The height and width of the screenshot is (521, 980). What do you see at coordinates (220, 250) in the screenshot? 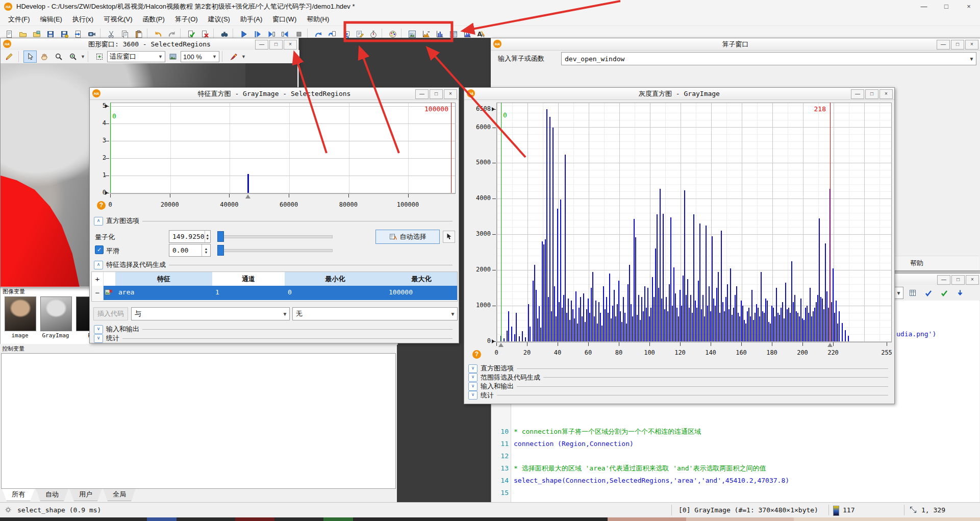
I see `smooth-slider-handle` at bounding box center [220, 250].